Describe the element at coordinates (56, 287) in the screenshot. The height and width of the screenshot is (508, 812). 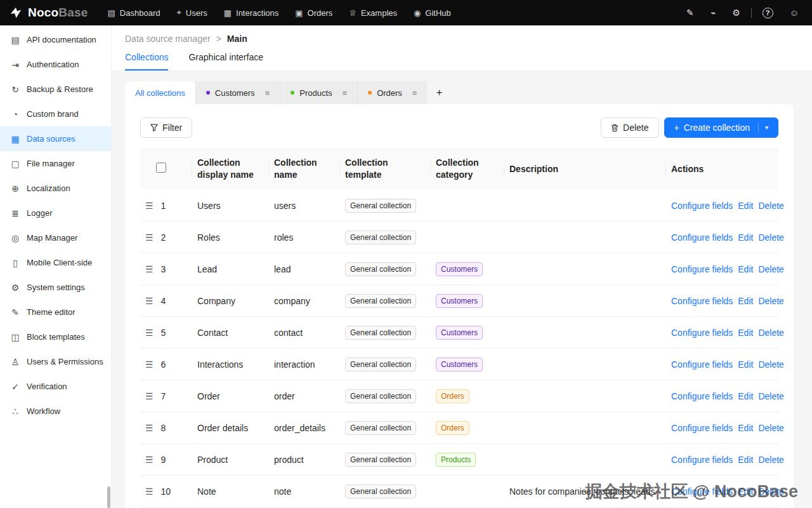
I see `sidebar-item-system-settings: ⚙System settings` at that location.